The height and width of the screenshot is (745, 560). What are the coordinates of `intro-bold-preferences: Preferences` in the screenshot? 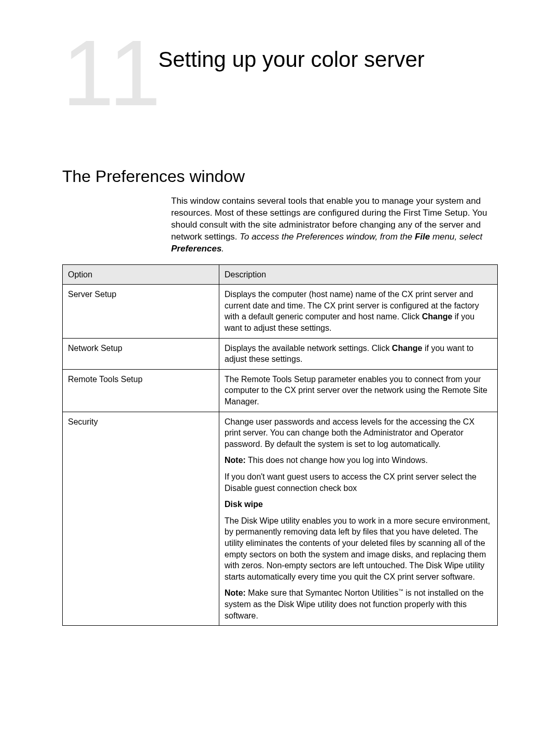 It's located at (196, 249).